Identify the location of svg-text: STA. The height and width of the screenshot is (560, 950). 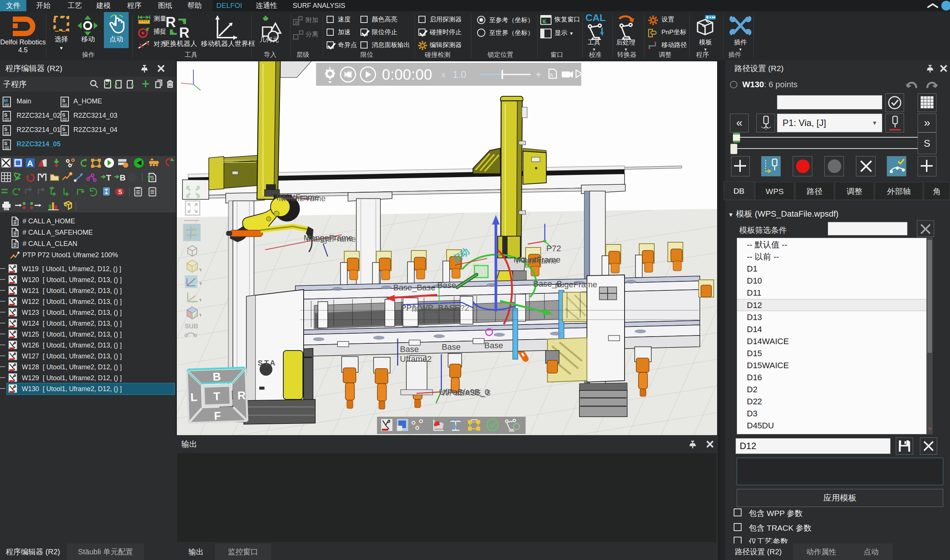
(267, 363).